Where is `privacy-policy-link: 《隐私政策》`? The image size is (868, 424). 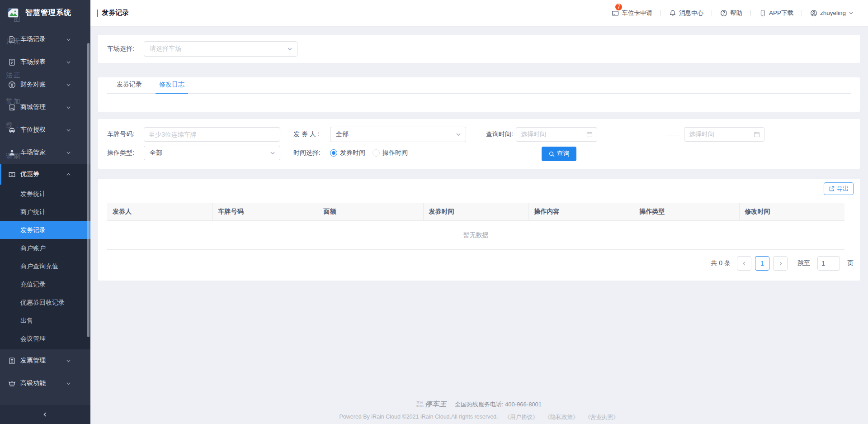
privacy-policy-link: 《隐私政策》 is located at coordinates (561, 417).